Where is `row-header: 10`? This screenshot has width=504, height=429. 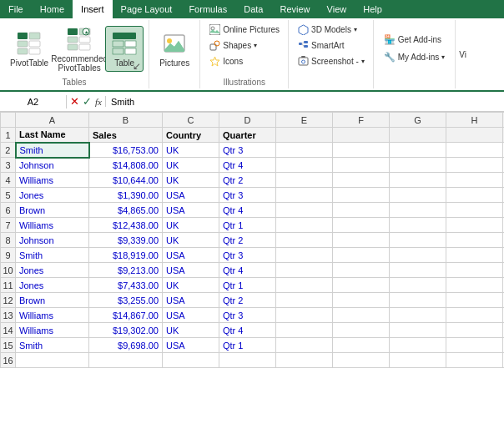
row-header: 10 is located at coordinates (8, 270).